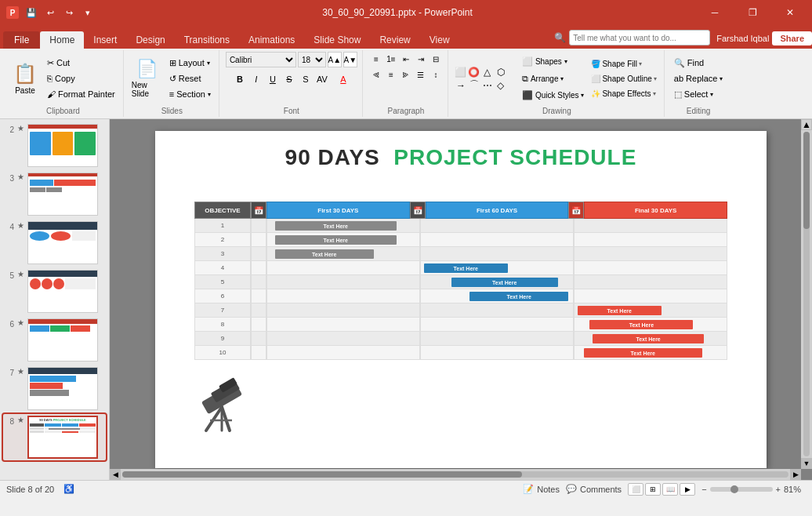 This screenshot has height=516, width=812. What do you see at coordinates (752, 13) in the screenshot?
I see `restore-button: ❐` at bounding box center [752, 13].